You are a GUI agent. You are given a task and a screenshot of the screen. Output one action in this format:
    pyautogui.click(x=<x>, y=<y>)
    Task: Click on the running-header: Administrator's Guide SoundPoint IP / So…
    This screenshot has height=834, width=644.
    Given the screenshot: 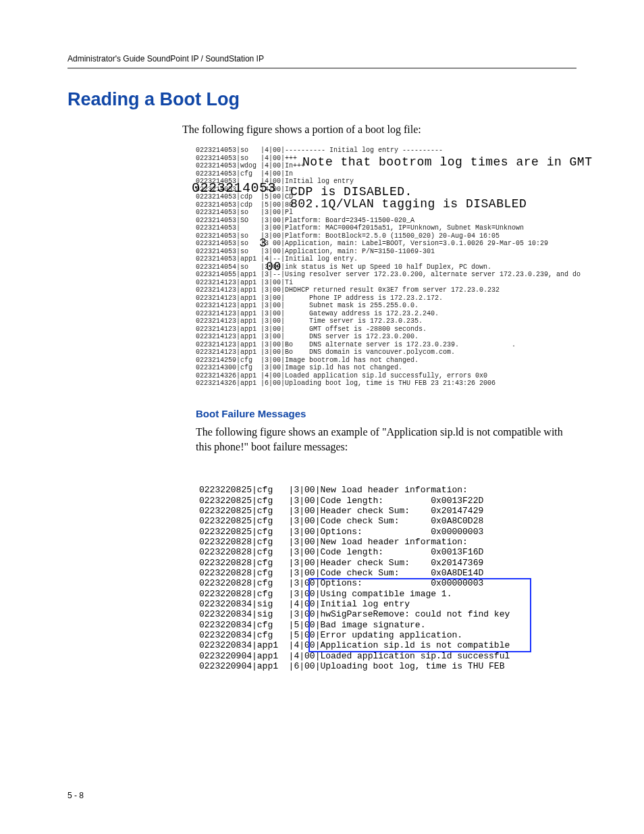 What is the action you would take?
    pyautogui.click(x=322, y=61)
    